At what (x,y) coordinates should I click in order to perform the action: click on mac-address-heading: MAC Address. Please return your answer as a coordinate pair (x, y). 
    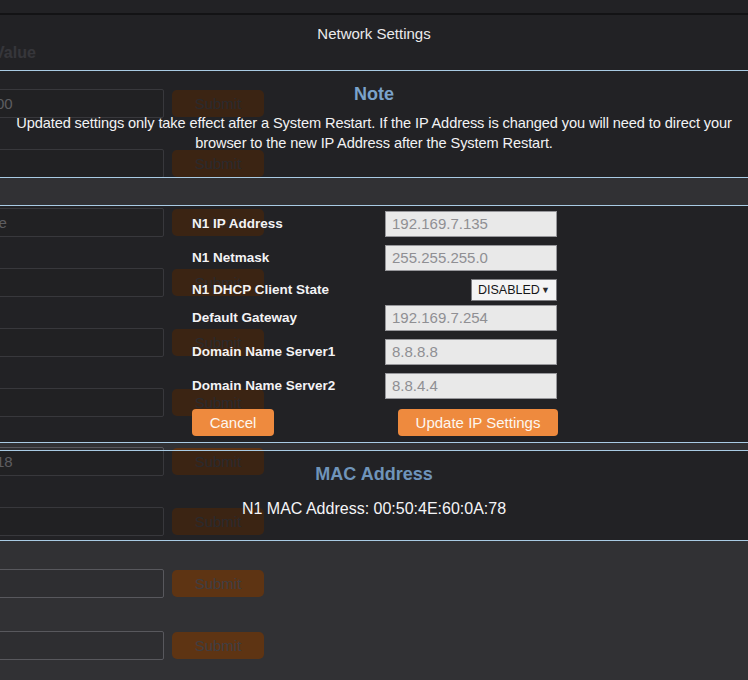
    Looking at the image, I should click on (374, 474).